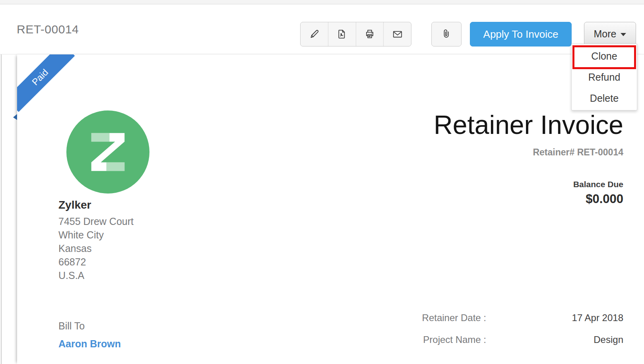 This screenshot has width=644, height=364. Describe the element at coordinates (96, 248) in the screenshot. I see `company-address: 7455 Drew Court White City Kansas 66872 …` at that location.